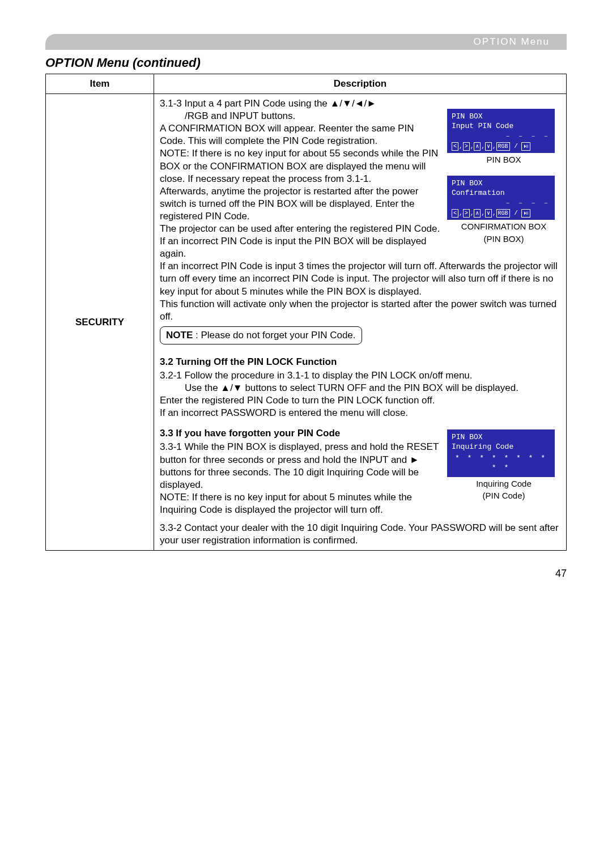  What do you see at coordinates (306, 63) in the screenshot?
I see `section-title: OPTION Menu (continued)` at bounding box center [306, 63].